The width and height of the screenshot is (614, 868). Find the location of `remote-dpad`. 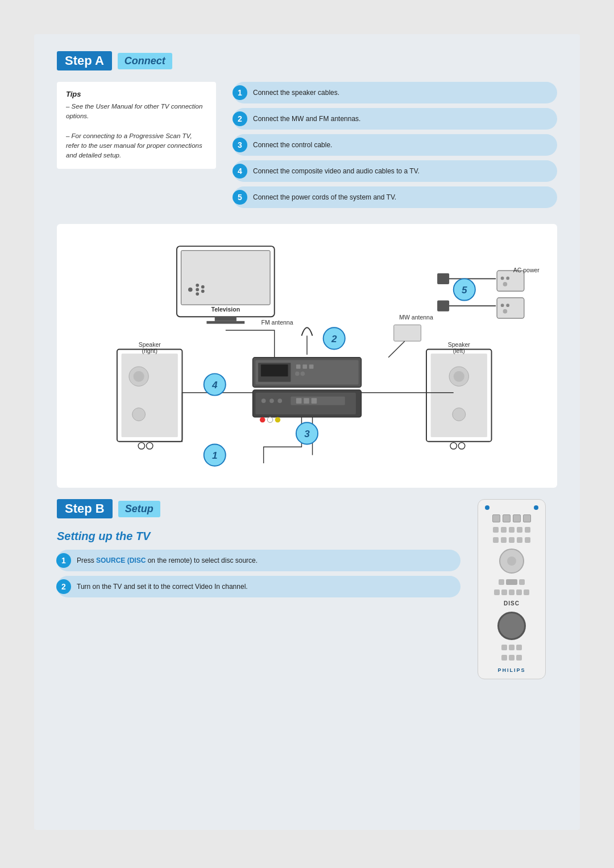

remote-dpad is located at coordinates (512, 561).